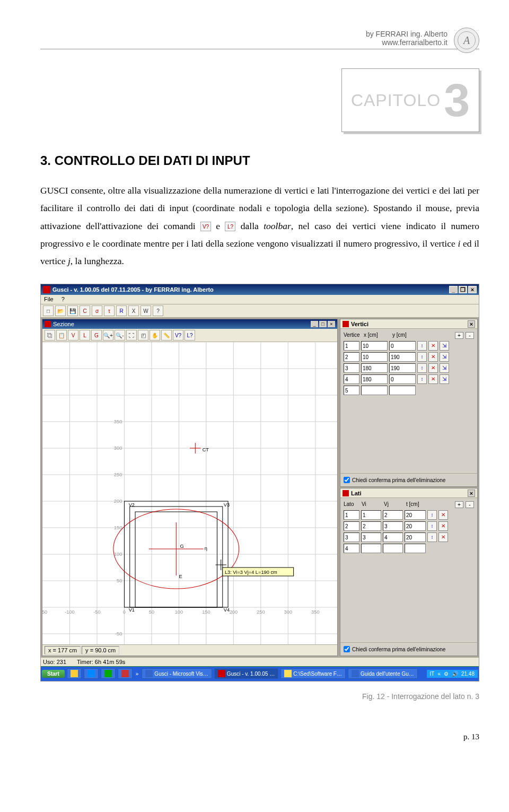 This screenshot has width=509, height=812. Describe the element at coordinates (459, 335) in the screenshot. I see `add-vertex-button: +` at that location.